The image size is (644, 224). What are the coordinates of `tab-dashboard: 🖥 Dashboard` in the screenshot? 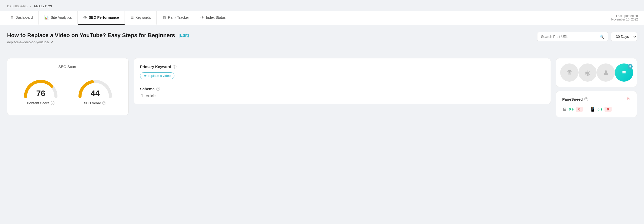 It's located at (21, 18).